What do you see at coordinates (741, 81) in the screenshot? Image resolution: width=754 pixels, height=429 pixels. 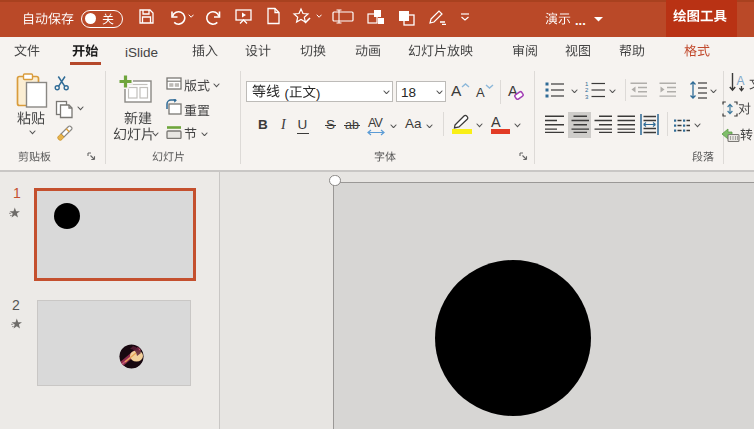 I see `svg-text: A` at bounding box center [741, 81].